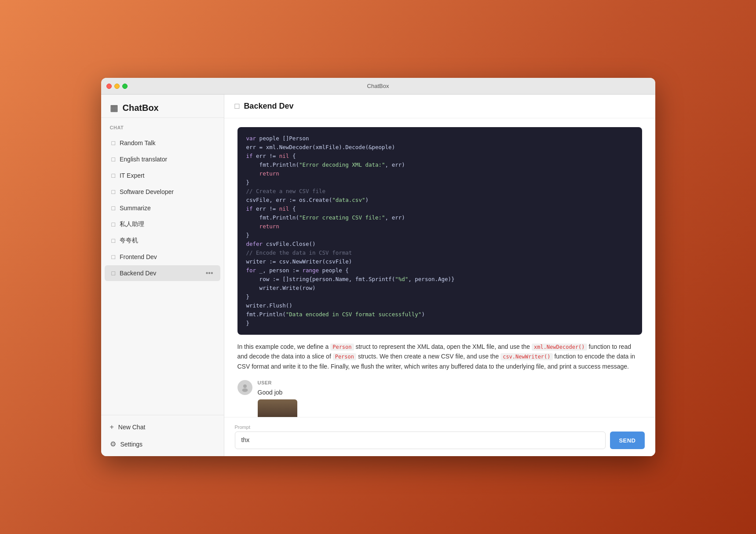 Image resolution: width=756 pixels, height=534 pixels. Describe the element at coordinates (278, 383) in the screenshot. I see `user-label: USER` at that location.